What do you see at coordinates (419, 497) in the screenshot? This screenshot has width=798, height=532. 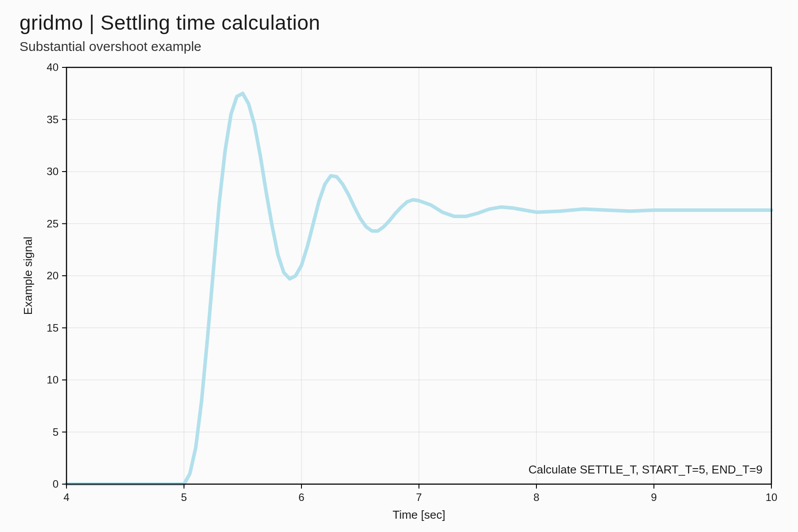 I see `x-tick-label: 7` at bounding box center [419, 497].